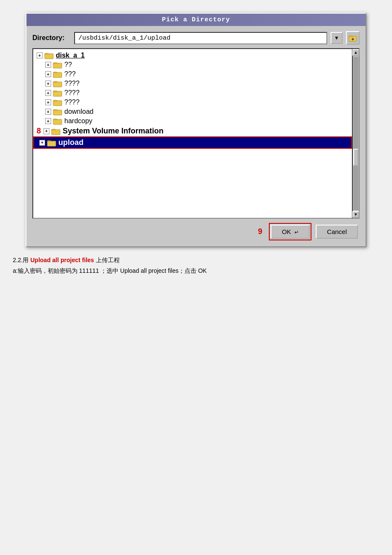  What do you see at coordinates (72, 93) in the screenshot?
I see `tree-label-qqqq2: ????` at bounding box center [72, 93].